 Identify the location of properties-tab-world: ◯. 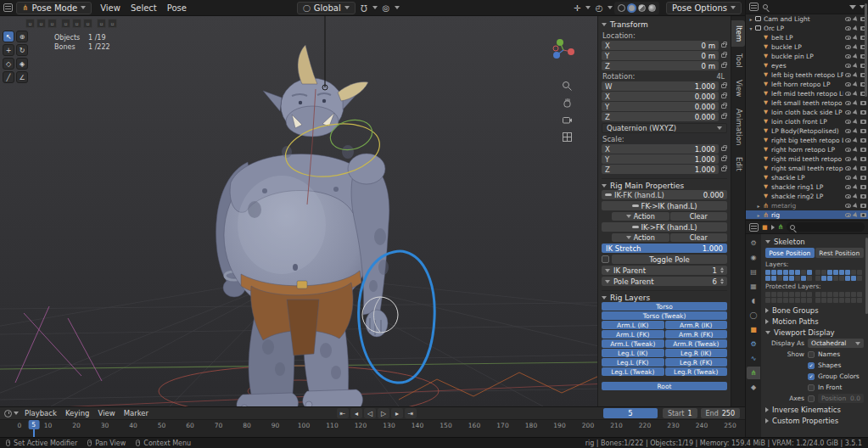
(753, 316).